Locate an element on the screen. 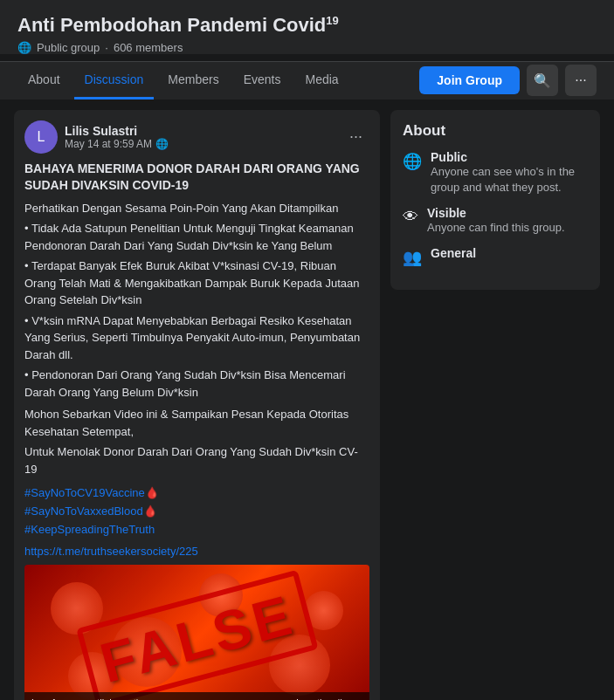  about-label-visible: Visible is located at coordinates (496, 213).